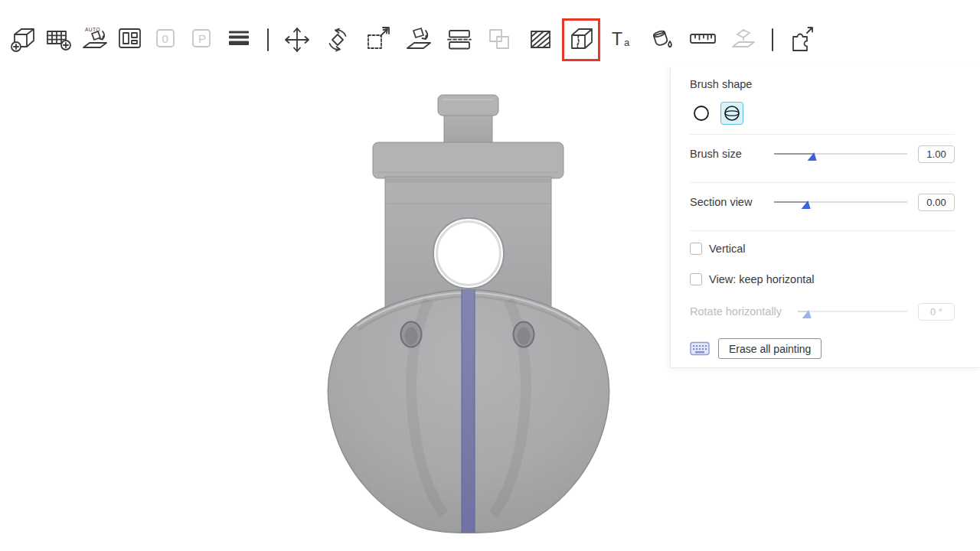 The width and height of the screenshot is (980, 551). I want to click on move-button, so click(297, 40).